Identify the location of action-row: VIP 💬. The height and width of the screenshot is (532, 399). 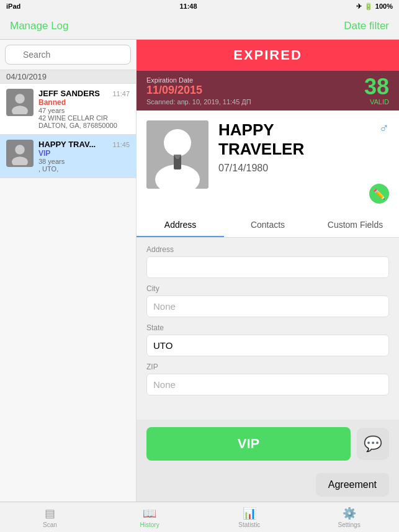
(268, 444).